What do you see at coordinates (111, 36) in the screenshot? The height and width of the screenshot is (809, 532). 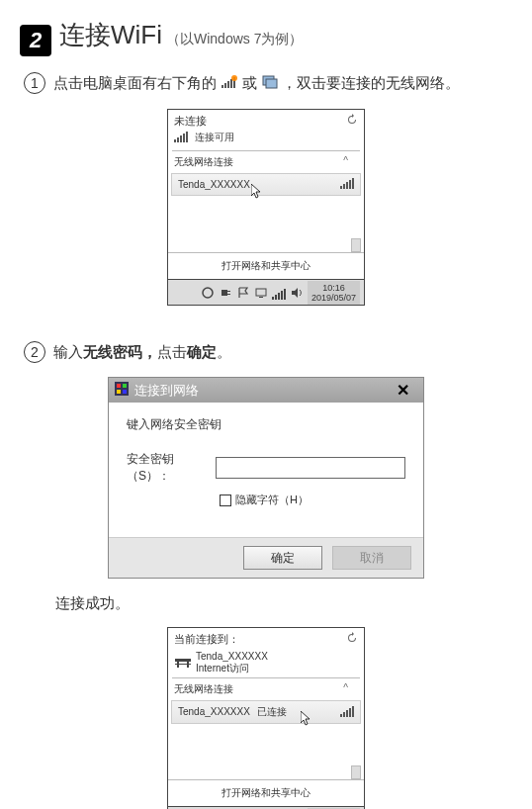 I see `section-title: 连接WiFi` at bounding box center [111, 36].